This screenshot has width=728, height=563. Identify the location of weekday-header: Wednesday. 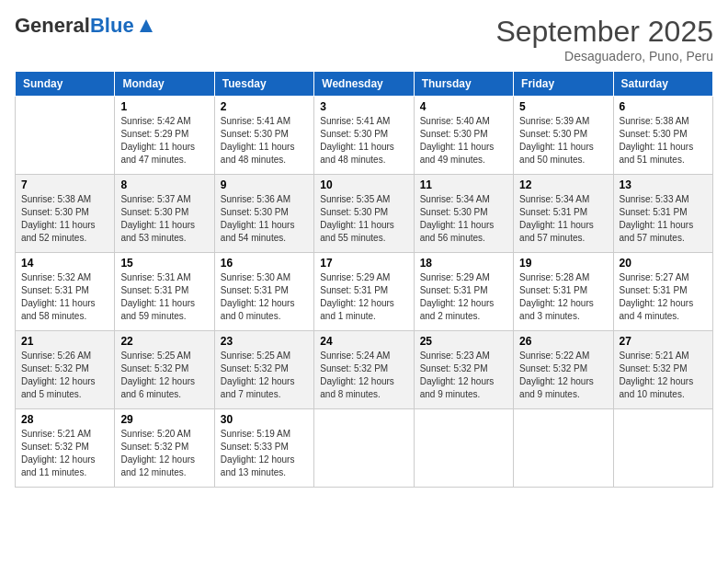
(364, 85).